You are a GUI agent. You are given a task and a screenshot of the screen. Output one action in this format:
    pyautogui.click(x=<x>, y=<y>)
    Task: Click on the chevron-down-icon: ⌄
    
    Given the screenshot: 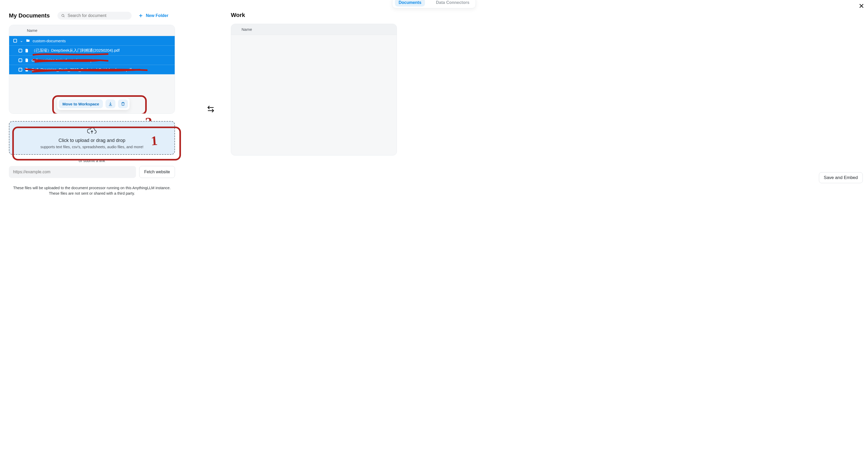 What is the action you would take?
    pyautogui.click(x=22, y=41)
    